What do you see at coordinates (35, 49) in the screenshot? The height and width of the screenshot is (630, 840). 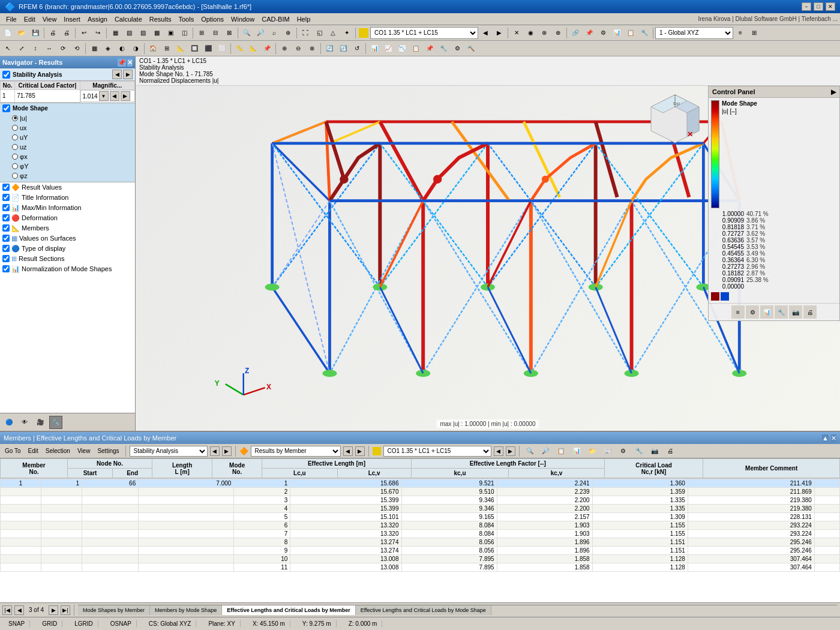 I see `tb2-b3: ↕` at bounding box center [35, 49].